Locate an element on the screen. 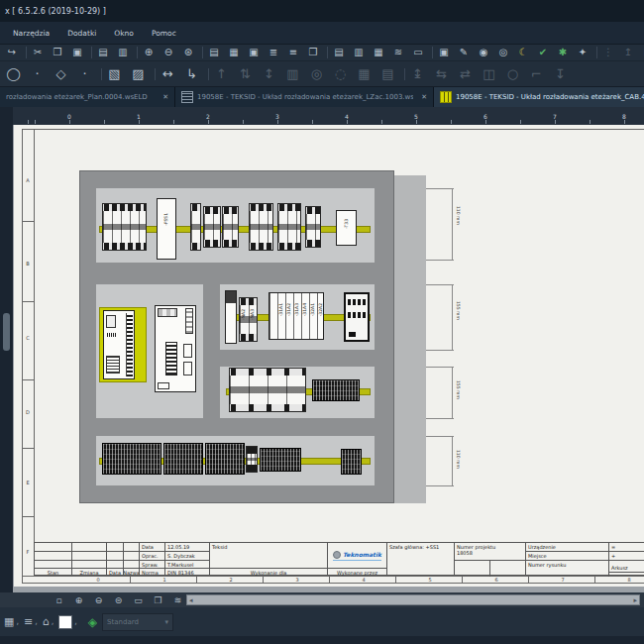 The height and width of the screenshot is (644, 644). contactor-fss1: -FSS1 is located at coordinates (166, 229).